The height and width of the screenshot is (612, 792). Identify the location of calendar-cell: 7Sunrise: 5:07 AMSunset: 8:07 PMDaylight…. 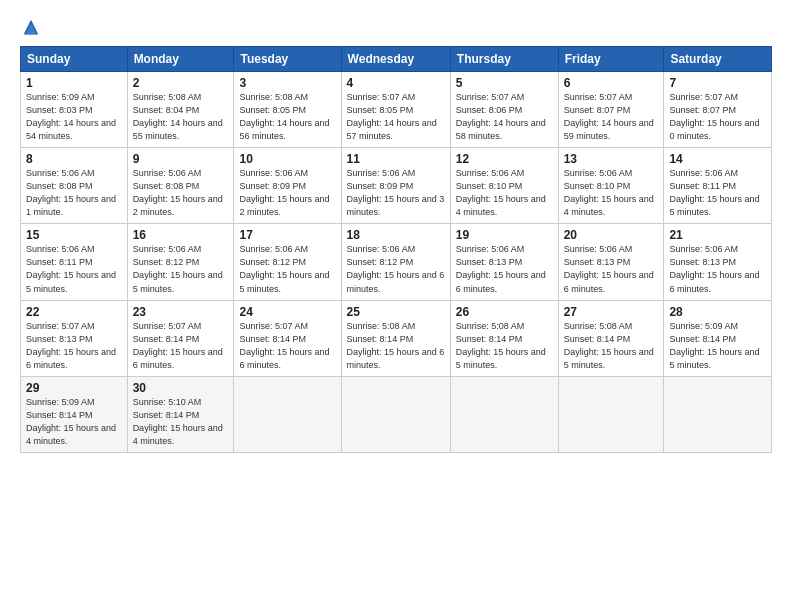
(718, 110).